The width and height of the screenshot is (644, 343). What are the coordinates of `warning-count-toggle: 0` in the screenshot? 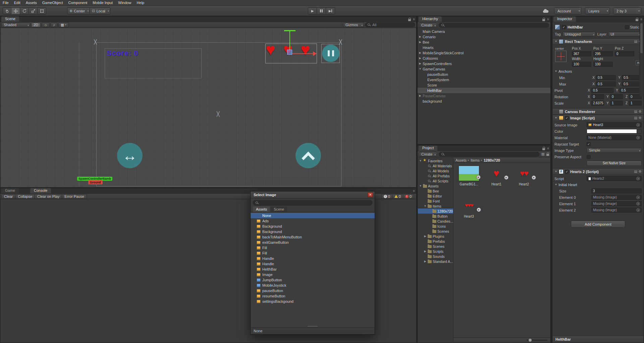 It's located at (398, 196).